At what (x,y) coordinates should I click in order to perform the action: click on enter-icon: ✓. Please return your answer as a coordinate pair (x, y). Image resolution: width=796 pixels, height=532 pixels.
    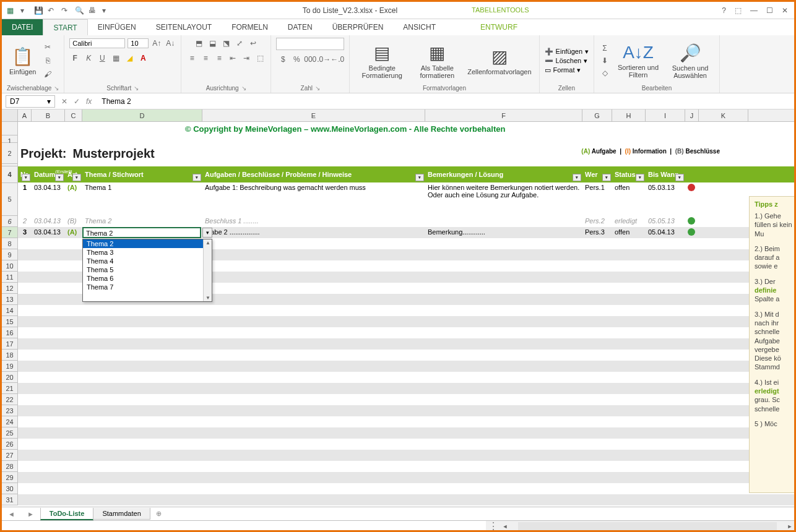
    Looking at the image, I should click on (77, 101).